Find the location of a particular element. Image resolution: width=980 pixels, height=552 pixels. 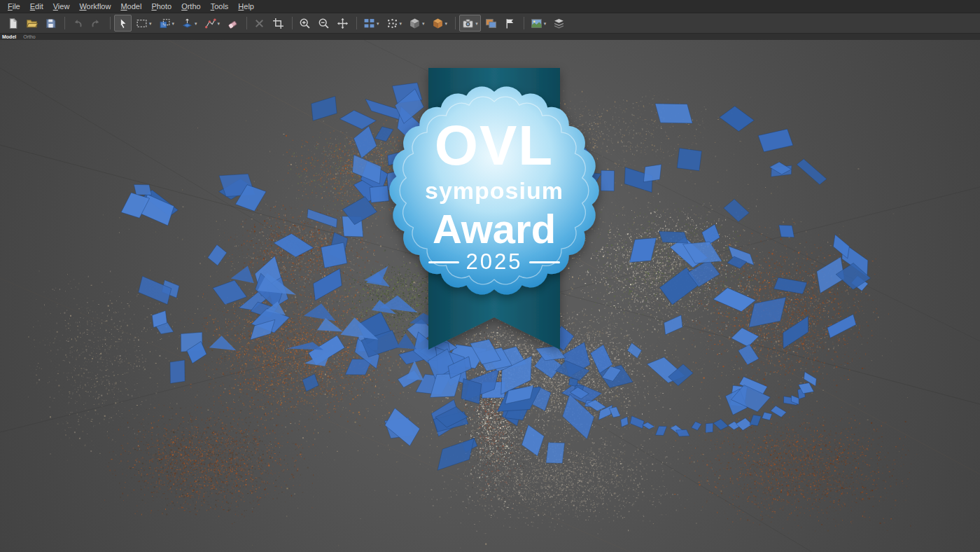

flag-marker-button is located at coordinates (510, 23).